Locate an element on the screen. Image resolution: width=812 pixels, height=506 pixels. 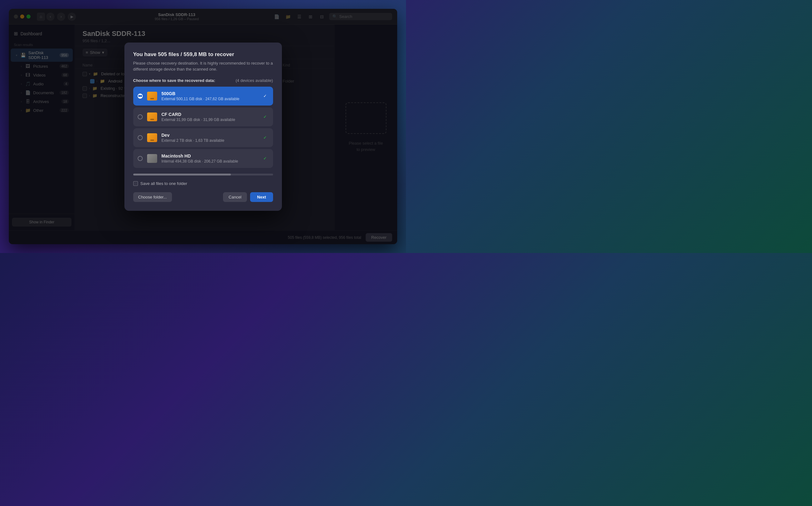
modal-choose-label: Choose where to save the recovered data:… is located at coordinates (203, 80).